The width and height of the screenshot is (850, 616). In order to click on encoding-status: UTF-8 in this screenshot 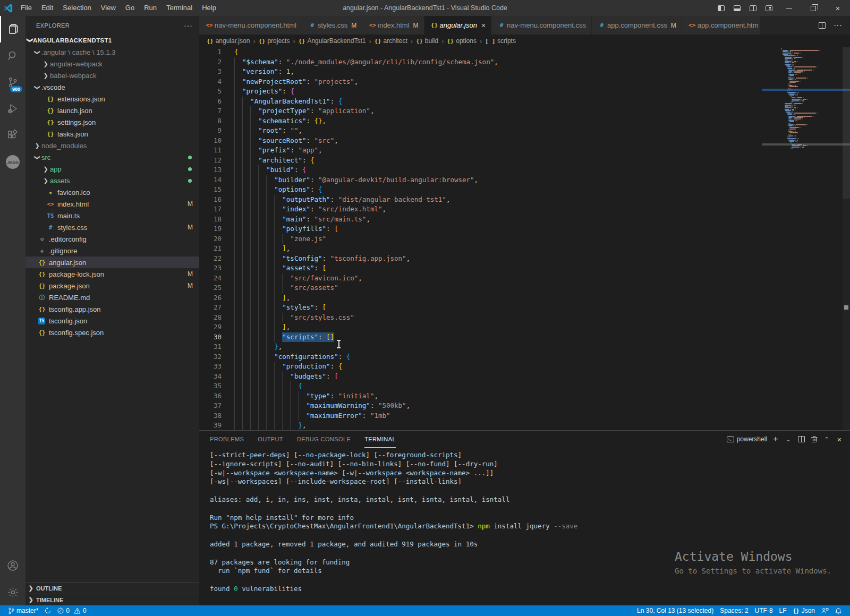, I will do `click(764, 611)`.